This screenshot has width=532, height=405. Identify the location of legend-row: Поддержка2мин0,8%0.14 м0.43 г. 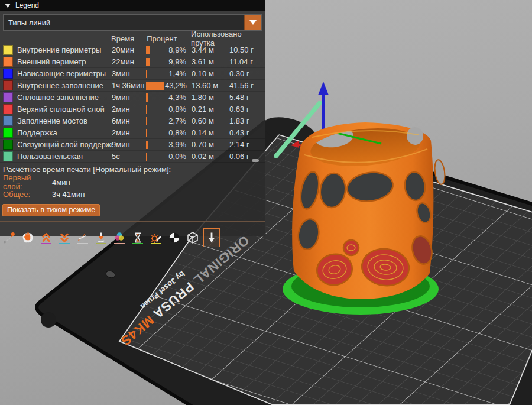
(132, 133).